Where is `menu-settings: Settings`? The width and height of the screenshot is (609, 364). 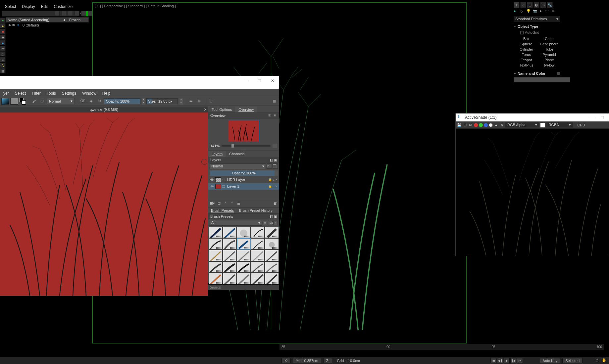 menu-settings: Settings is located at coordinates (69, 93).